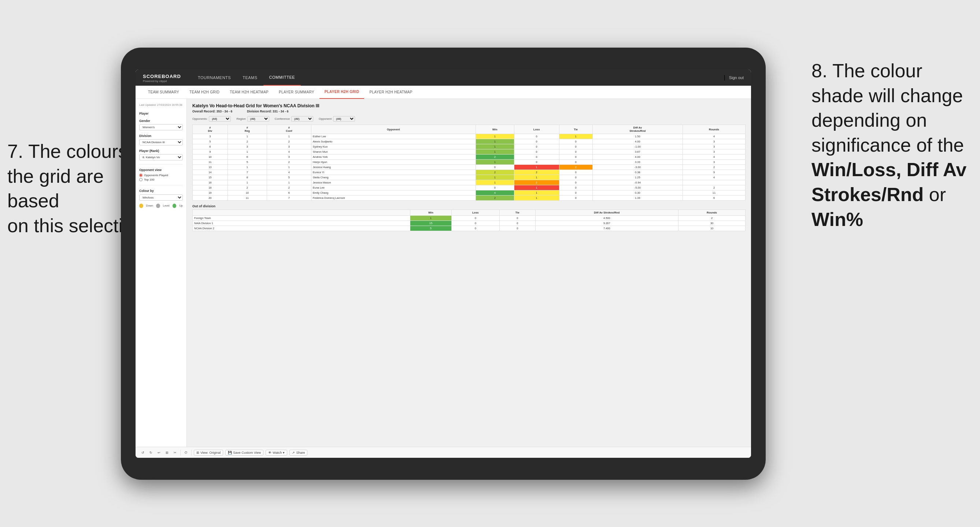 This screenshot has width=980, height=527. What do you see at coordinates (143, 452) in the screenshot?
I see `toolbar-undo: ↺` at bounding box center [143, 452].